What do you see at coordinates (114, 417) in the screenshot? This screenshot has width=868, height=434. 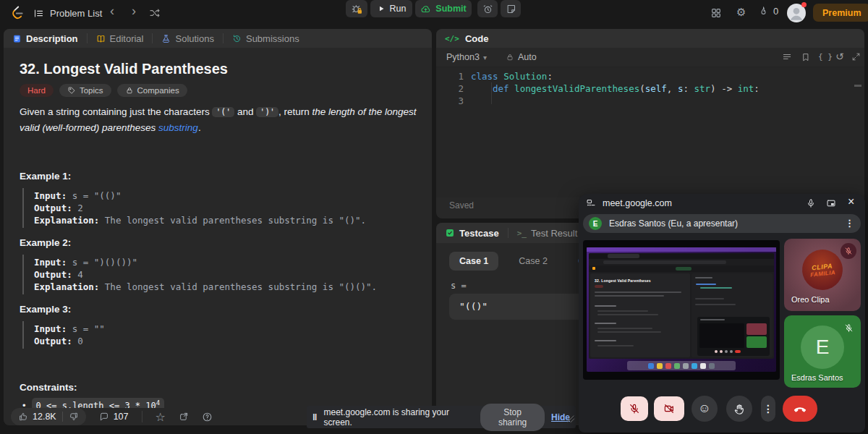 I see `comments-button: 107` at bounding box center [114, 417].